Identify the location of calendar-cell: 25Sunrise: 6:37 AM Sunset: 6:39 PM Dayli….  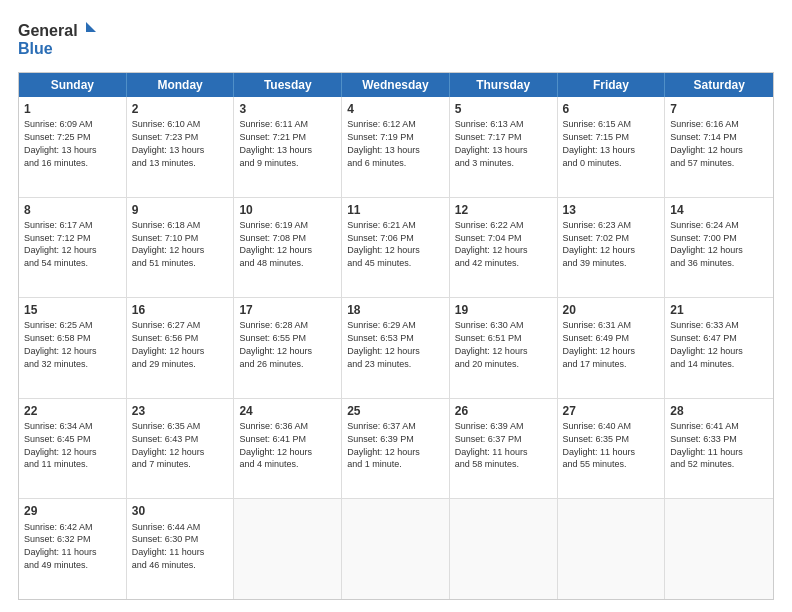
(396, 449).